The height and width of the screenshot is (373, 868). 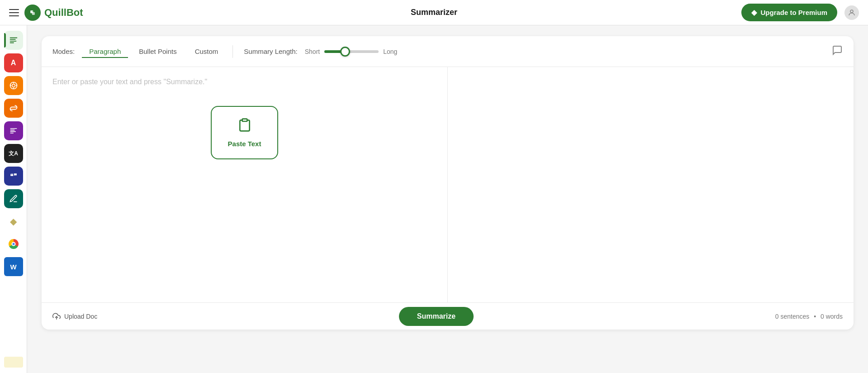 I want to click on slider-min-label: Short, so click(x=312, y=52).